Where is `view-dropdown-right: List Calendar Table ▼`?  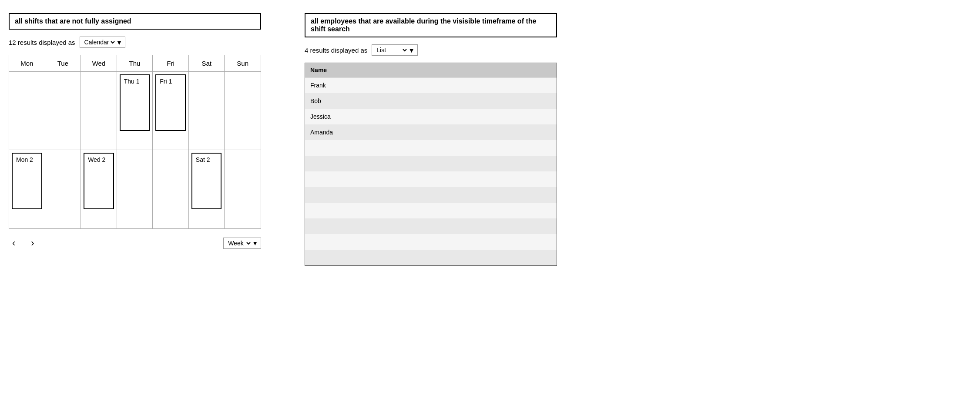
view-dropdown-right: List Calendar Table ▼ is located at coordinates (395, 50).